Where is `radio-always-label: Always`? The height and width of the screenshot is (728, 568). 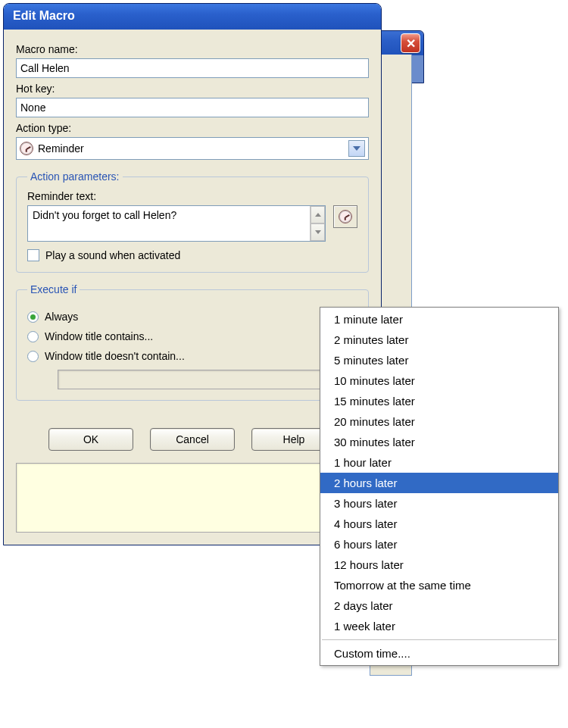 radio-always-label: Always is located at coordinates (61, 317).